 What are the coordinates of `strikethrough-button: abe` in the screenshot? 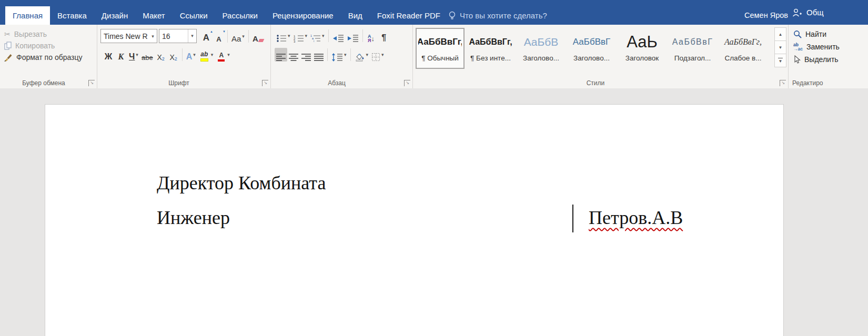 It's located at (147, 55).